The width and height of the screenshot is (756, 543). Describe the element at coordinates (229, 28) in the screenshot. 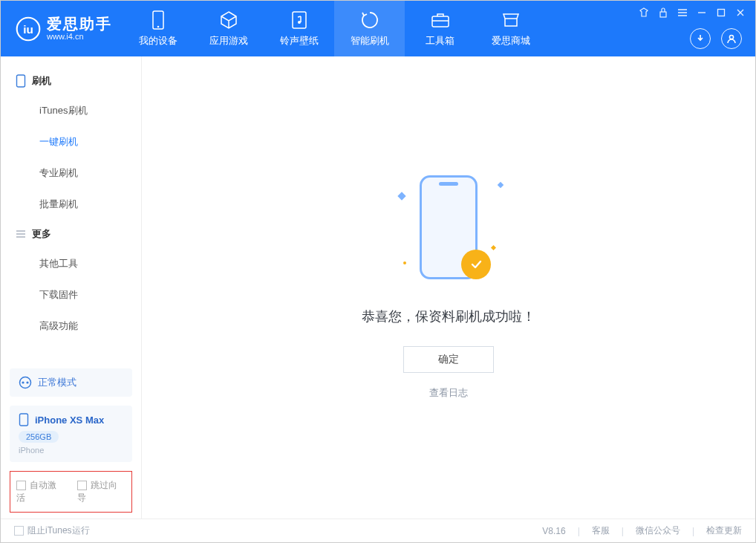

I see `tab-apps-games: 应用游戏` at that location.